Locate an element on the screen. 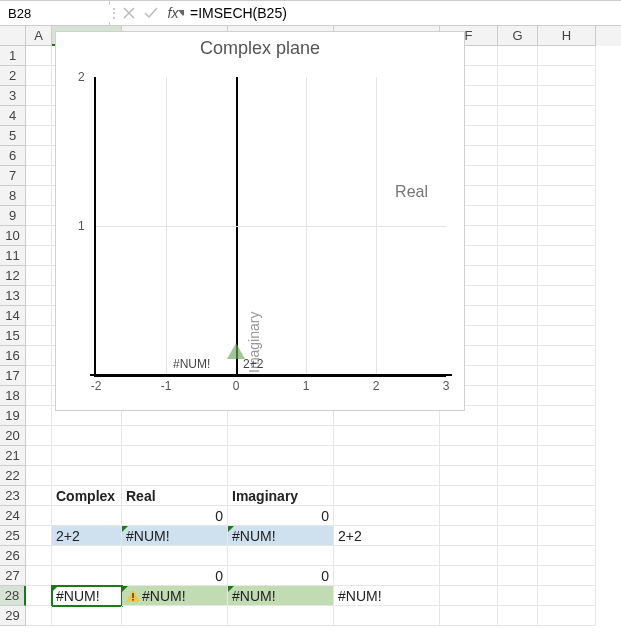 The width and height of the screenshot is (621, 638). cell-C26 is located at coordinates (175, 556).